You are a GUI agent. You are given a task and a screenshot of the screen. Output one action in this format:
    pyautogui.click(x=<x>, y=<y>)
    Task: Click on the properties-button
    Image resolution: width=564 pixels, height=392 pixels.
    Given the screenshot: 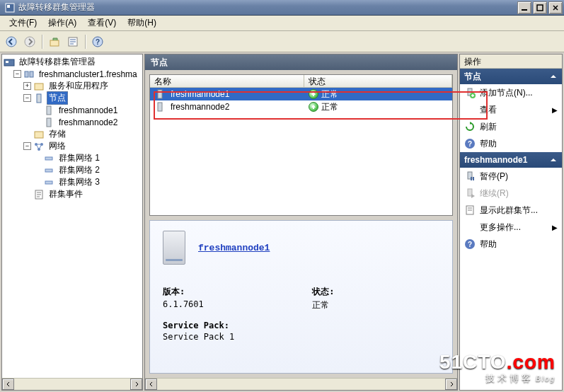 What is the action you would take?
    pyautogui.click(x=73, y=42)
    